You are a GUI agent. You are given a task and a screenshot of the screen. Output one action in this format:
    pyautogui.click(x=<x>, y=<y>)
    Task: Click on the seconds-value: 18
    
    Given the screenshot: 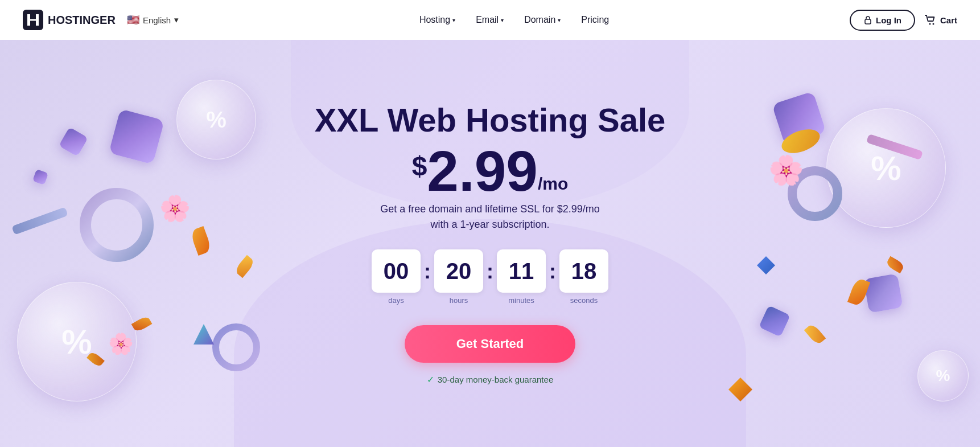 What is the action you would take?
    pyautogui.click(x=584, y=271)
    